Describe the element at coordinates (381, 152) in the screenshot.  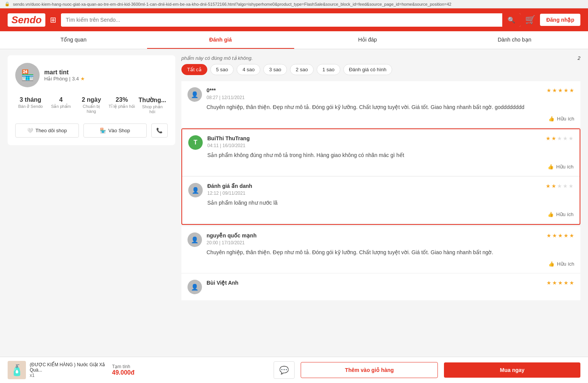
I see `review-item: T BuiThi ThuTrang ★★★★★ 04:11 | 16/10/20…` at that location.